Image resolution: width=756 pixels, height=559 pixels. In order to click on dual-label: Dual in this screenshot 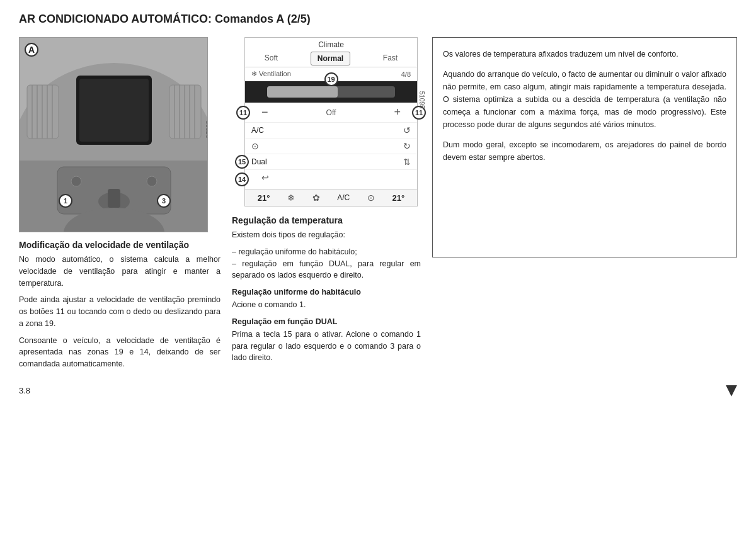, I will do `click(260, 162)`.